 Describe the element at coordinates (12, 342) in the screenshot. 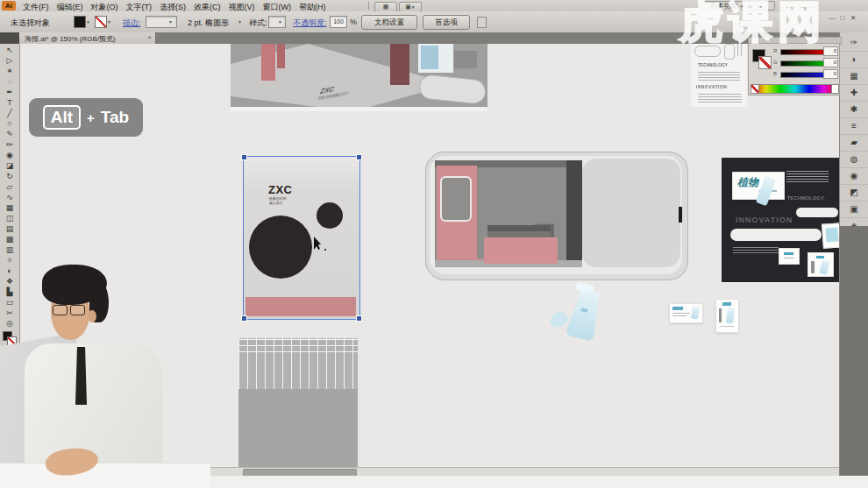

I see `stroke-swatch` at that location.